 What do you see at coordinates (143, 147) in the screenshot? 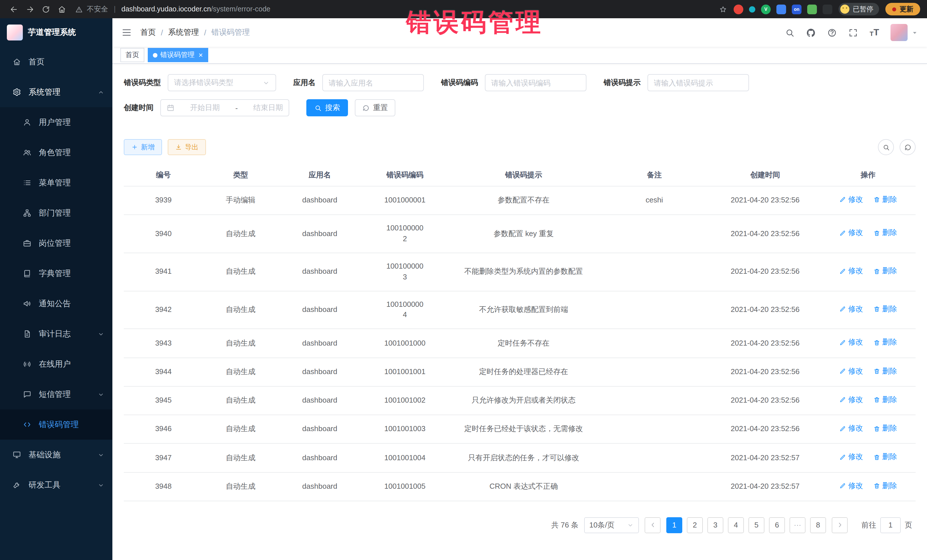
I see `add-button: 新增` at bounding box center [143, 147].